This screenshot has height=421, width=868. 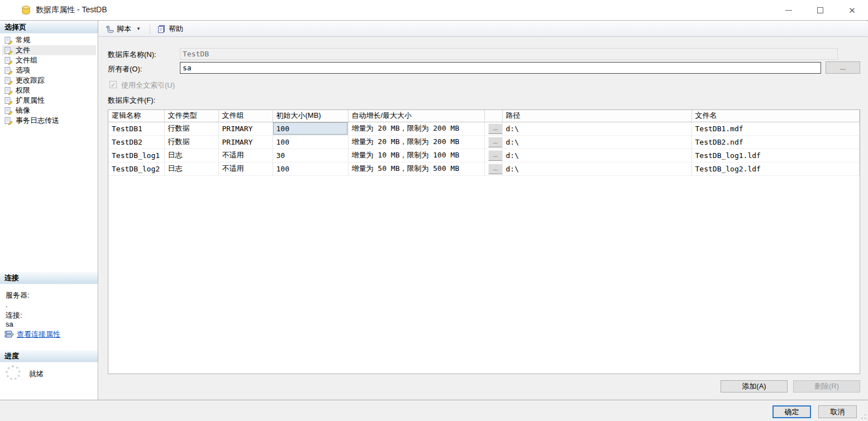 I want to click on minimize-button, so click(x=789, y=10).